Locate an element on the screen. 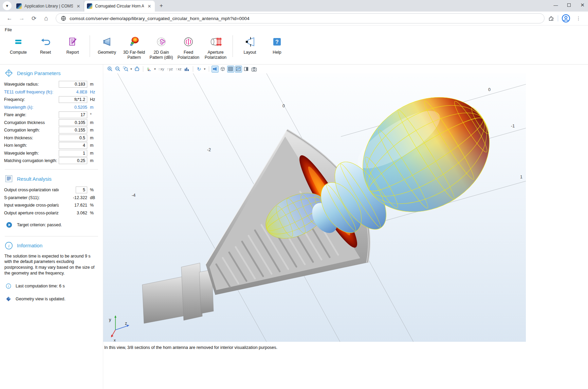 The image size is (588, 389). reload-button: ⟳ is located at coordinates (34, 18).